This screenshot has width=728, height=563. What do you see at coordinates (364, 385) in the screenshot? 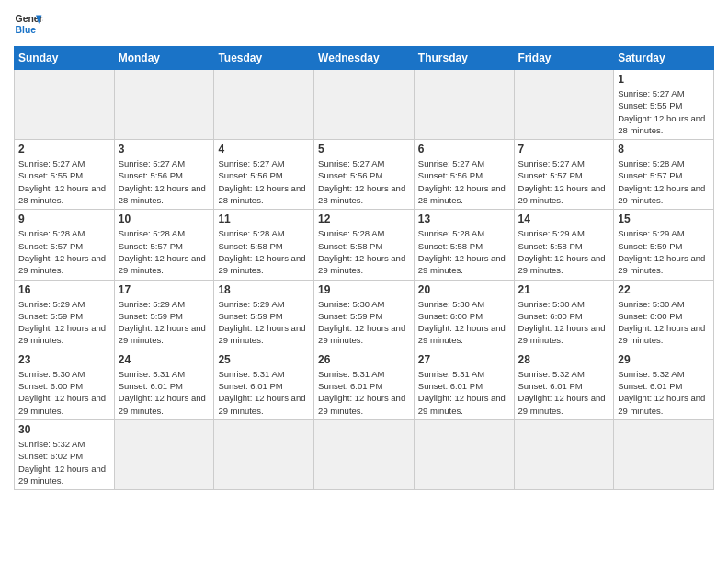
I see `calendar-cell: 26Sunrise: 5:31 AMSunset: 6:01 PMDayligh…` at bounding box center [364, 385].